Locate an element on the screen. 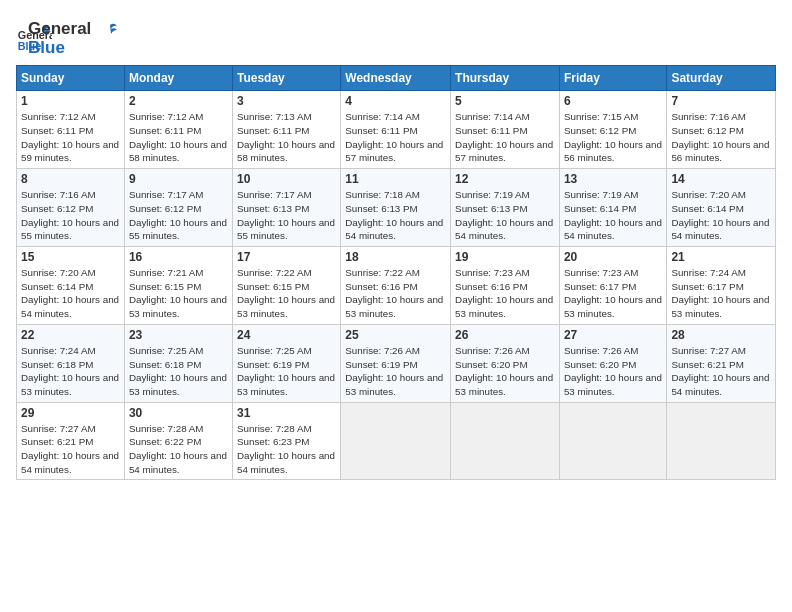 The height and width of the screenshot is (612, 792). day-info: Sunrise: 7:26 AM Sunset: 6:19 PM Dayligh… is located at coordinates (396, 372).